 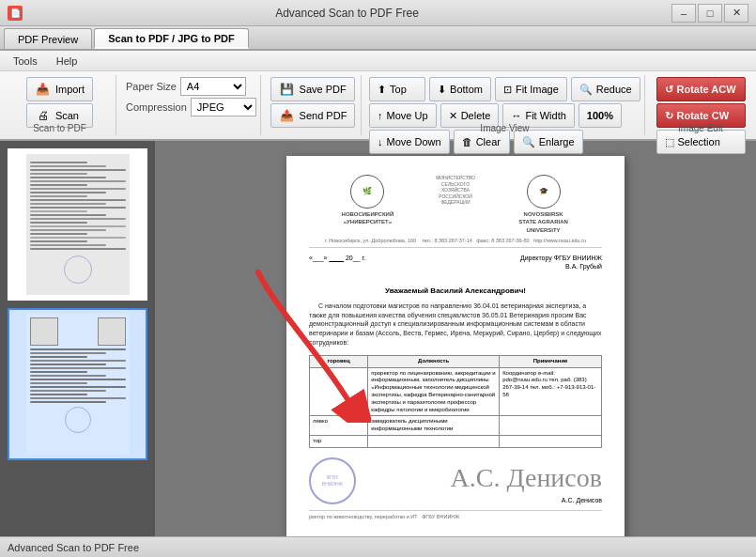 I want to click on paper-section: Paper Size A4A3LetterLegal Compression J…, so click(x=191, y=105).